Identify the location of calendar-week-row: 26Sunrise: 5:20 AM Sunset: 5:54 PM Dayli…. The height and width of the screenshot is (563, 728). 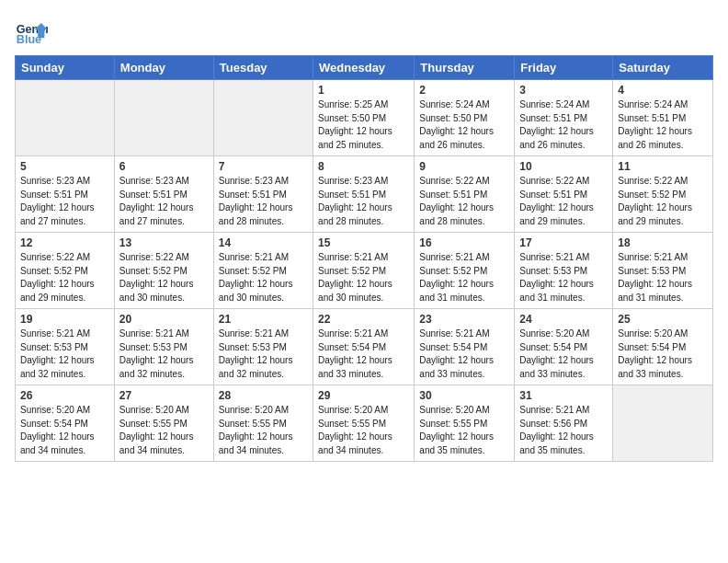
(364, 423).